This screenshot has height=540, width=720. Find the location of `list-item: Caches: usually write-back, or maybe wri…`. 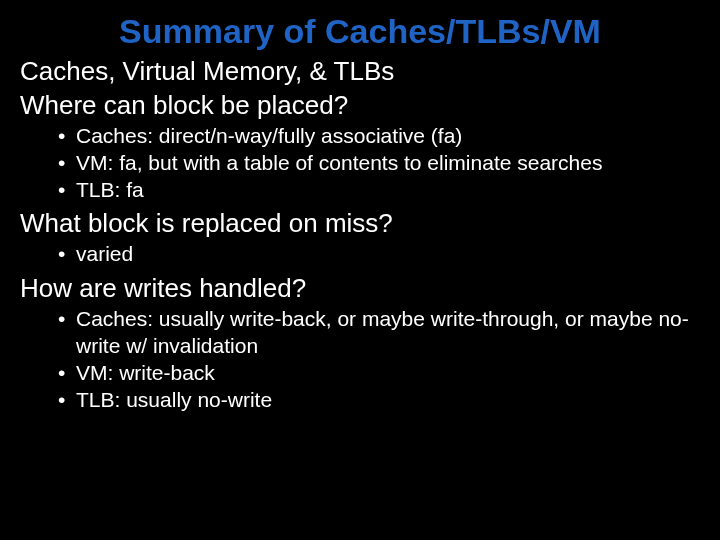

list-item: Caches: usually write-back, or maybe wri… is located at coordinates (388, 333).